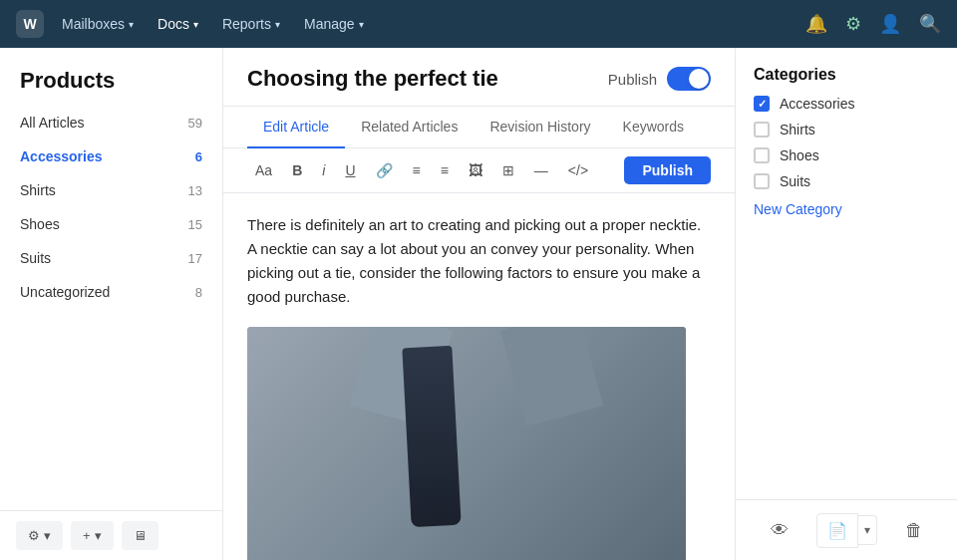 This screenshot has height=560, width=957. What do you see at coordinates (853, 24) in the screenshot?
I see `user-settings-icon: ⚙` at bounding box center [853, 24].